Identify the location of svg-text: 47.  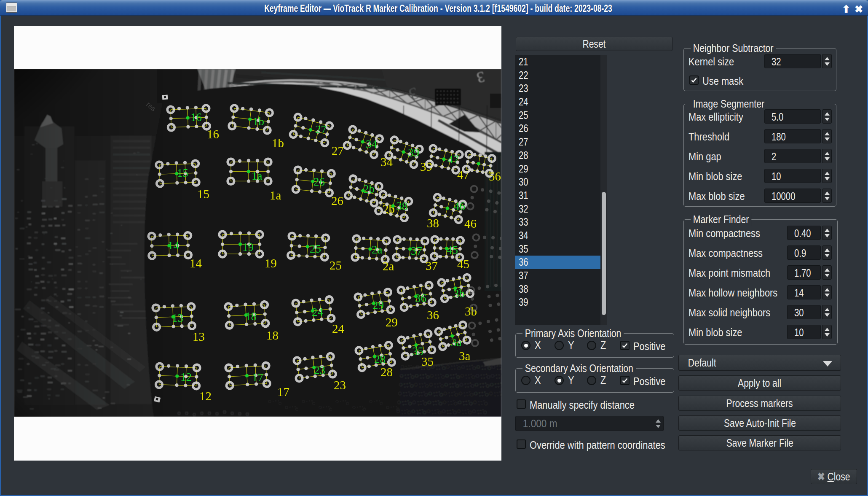
(453, 159).